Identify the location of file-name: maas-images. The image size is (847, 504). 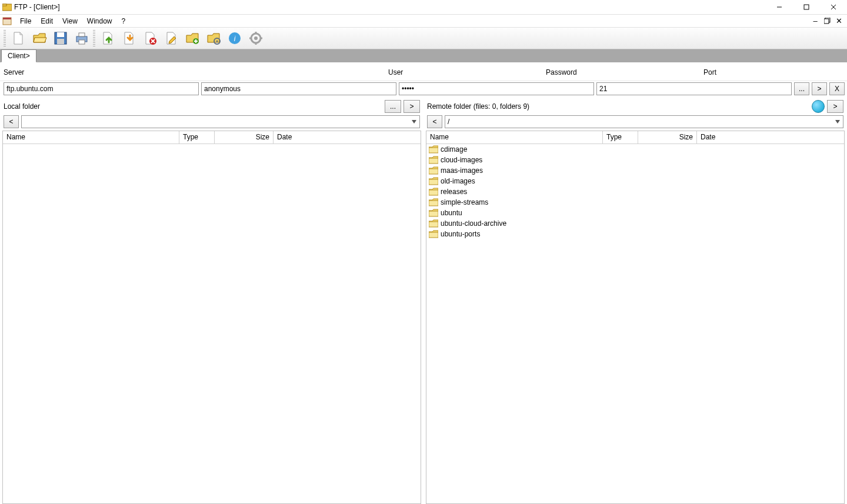
(462, 171).